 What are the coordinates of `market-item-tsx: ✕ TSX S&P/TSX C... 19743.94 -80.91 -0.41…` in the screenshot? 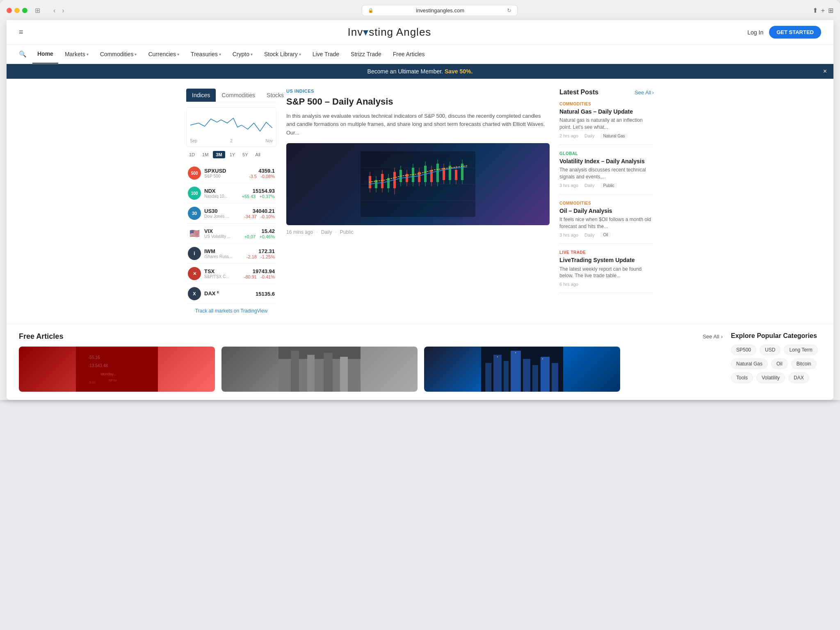 It's located at (231, 274).